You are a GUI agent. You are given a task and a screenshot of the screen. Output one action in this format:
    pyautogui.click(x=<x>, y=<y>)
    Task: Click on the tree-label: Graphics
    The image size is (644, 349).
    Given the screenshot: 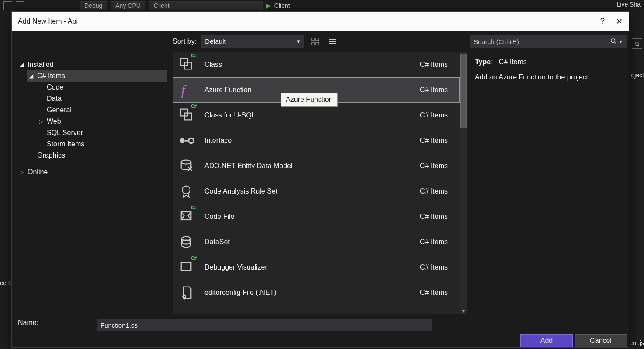 What is the action you would take?
    pyautogui.click(x=51, y=155)
    